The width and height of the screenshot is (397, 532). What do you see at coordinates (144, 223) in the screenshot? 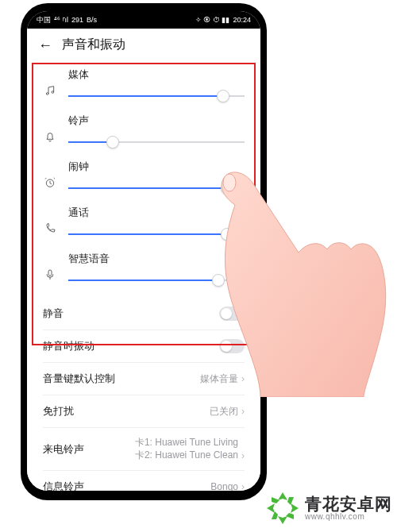
I see `slider-call: 通话` at bounding box center [144, 223].